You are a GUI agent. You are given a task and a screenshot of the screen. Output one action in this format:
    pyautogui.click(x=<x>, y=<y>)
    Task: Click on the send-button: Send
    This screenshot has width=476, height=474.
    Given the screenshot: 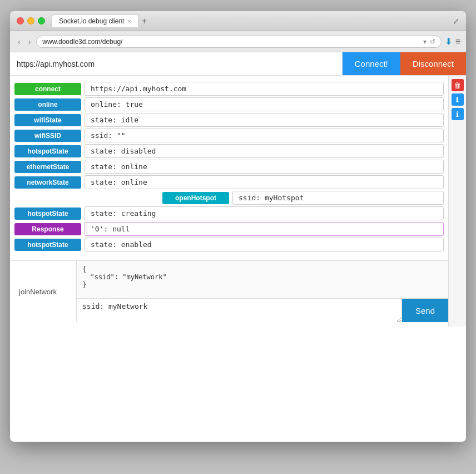 What is the action you would take?
    pyautogui.click(x=425, y=310)
    